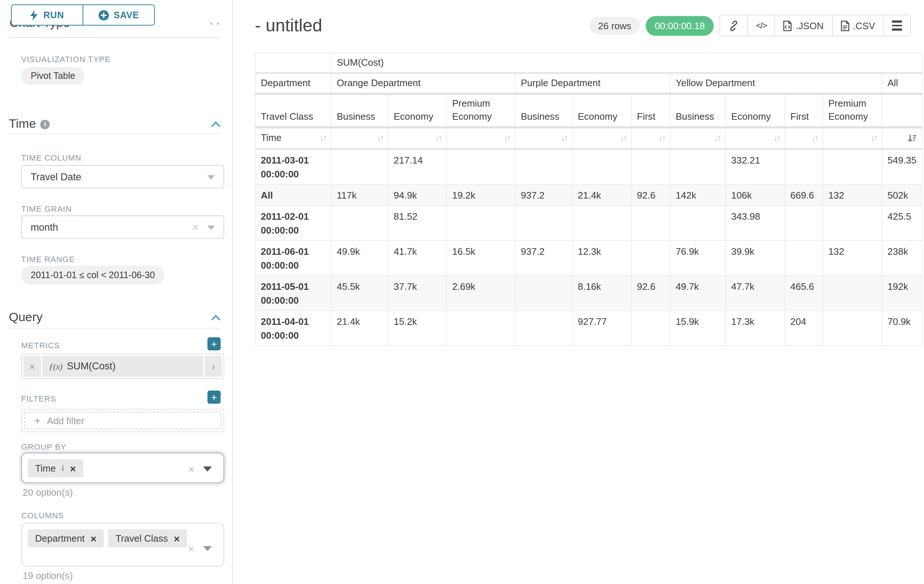  Describe the element at coordinates (417, 166) in the screenshot. I see `value-cell: 217.14` at that location.